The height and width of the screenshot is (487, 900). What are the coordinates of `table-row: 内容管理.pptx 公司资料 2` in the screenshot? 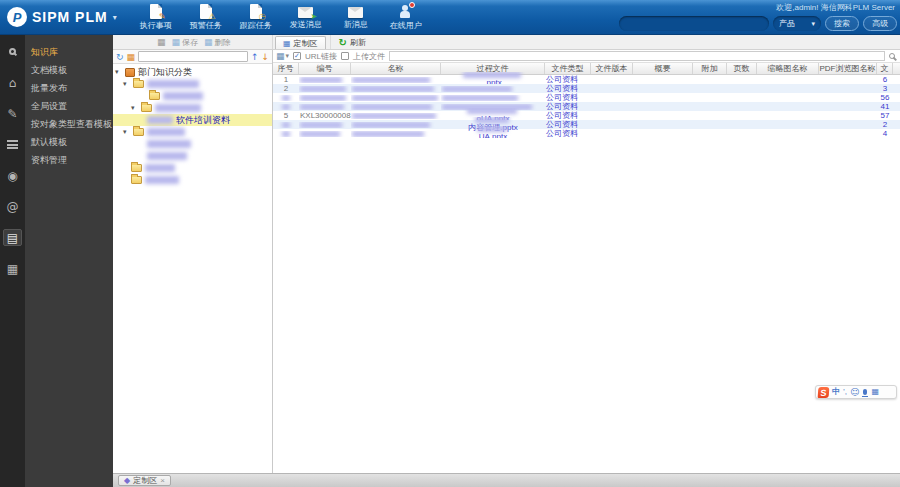 It's located at (586, 124).